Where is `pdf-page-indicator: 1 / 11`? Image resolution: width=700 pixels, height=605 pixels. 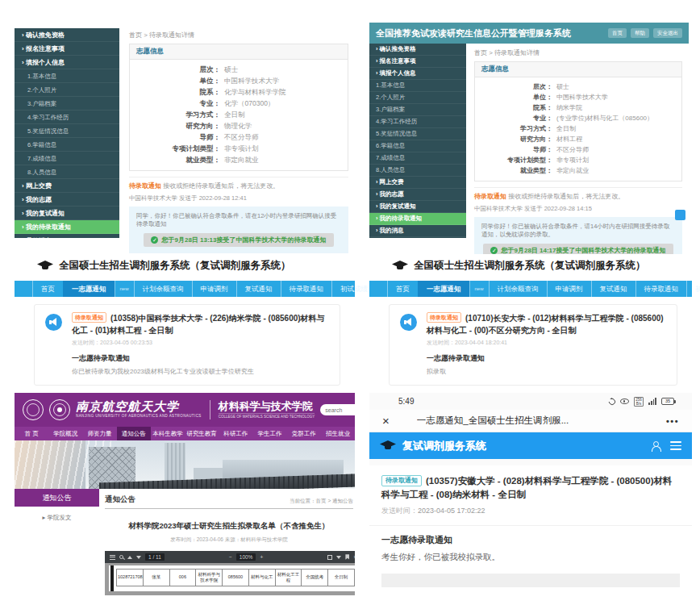
pdf-page-indicator: 1 / 11 is located at coordinates (155, 557).